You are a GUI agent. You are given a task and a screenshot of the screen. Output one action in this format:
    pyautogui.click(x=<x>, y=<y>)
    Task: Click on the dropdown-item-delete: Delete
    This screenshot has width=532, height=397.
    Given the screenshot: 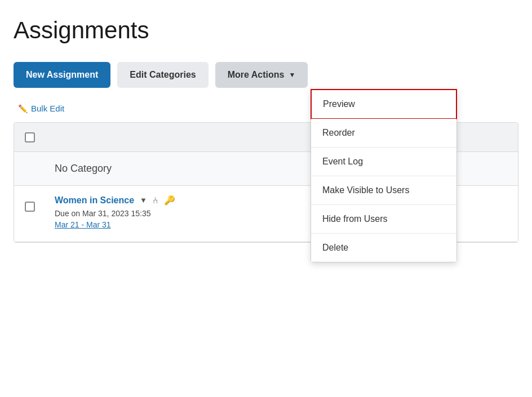 What is the action you would take?
    pyautogui.click(x=384, y=248)
    